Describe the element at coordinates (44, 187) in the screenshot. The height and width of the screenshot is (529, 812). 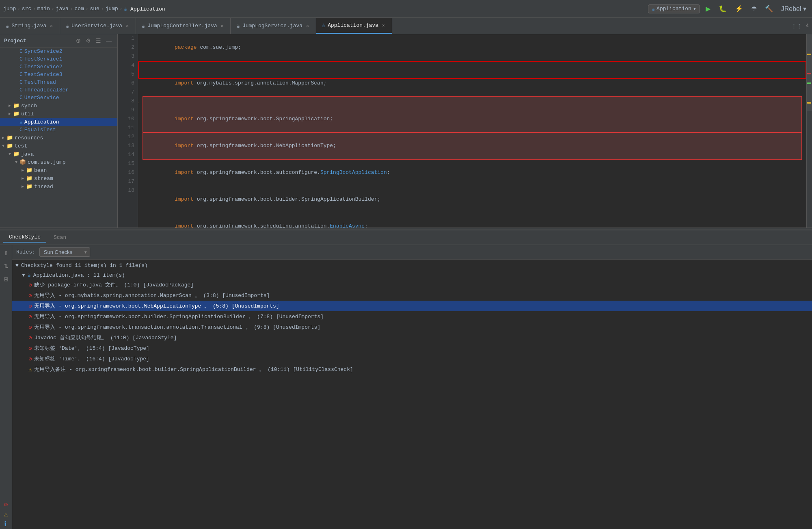
I see `sidebar-item-label: thread` at that location.